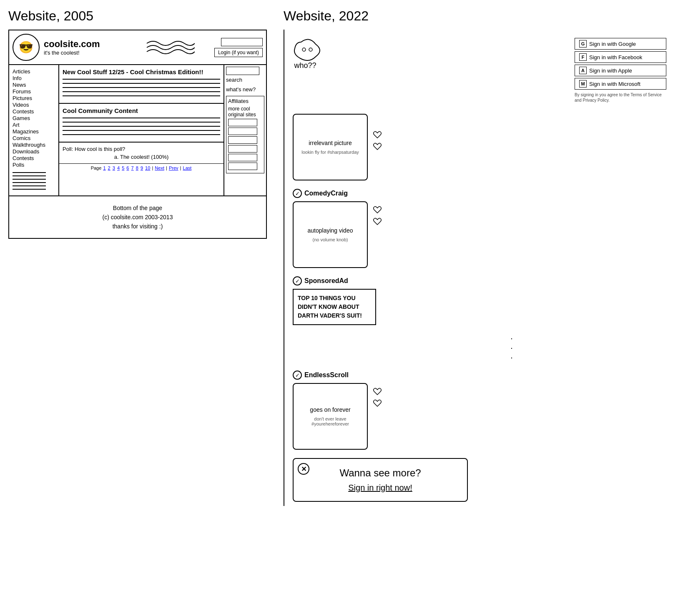 The image size is (683, 616). What do you see at coordinates (330, 147) in the screenshot?
I see `post-card-1: irrelevant picture lookin fly for #sharp…` at bounding box center [330, 147].